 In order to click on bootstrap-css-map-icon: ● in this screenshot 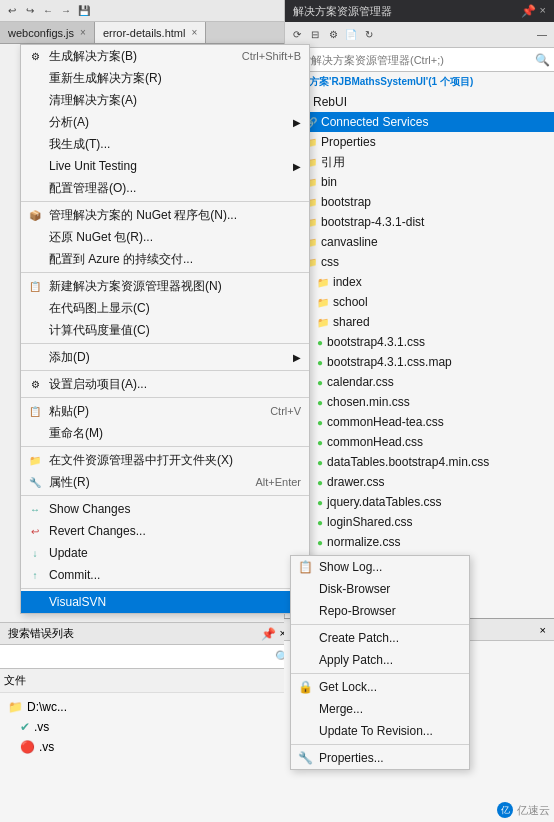, I will do `click(320, 362)`.